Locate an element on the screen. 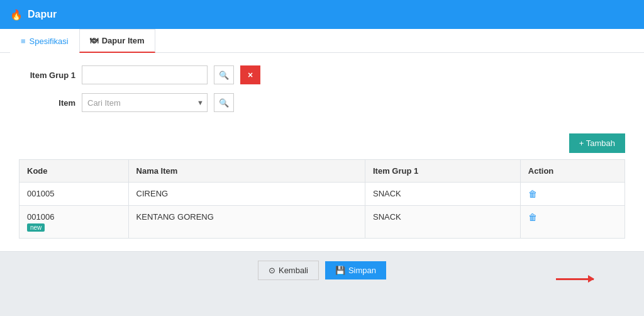 This screenshot has height=316, width=644. kembali-label: Kembali is located at coordinates (293, 271).